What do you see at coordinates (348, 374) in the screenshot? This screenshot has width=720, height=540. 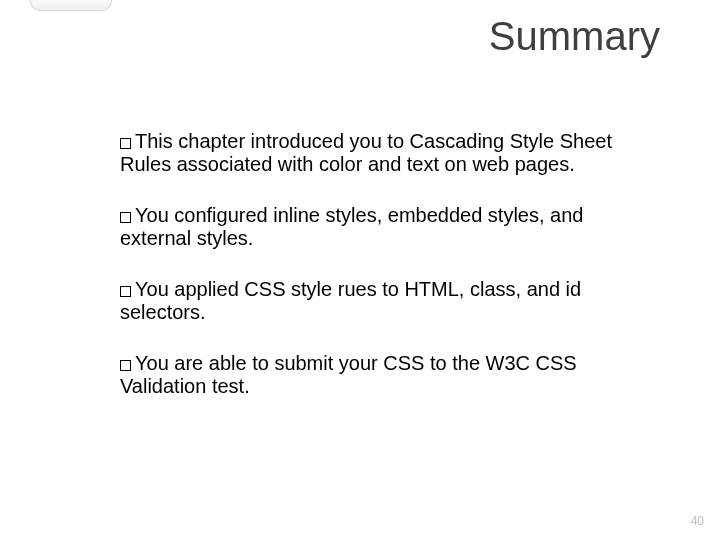 I see `bullet-text: You are able to submit your CSS to the W…` at bounding box center [348, 374].